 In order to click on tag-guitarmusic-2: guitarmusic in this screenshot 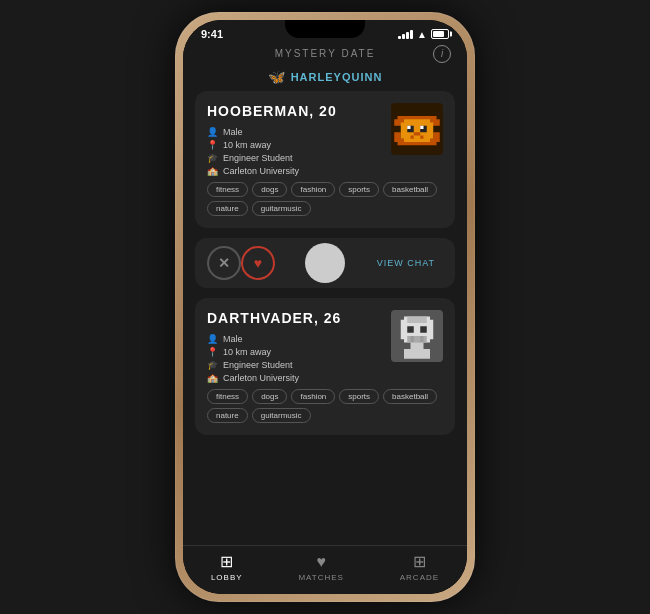, I will do `click(282, 416)`.